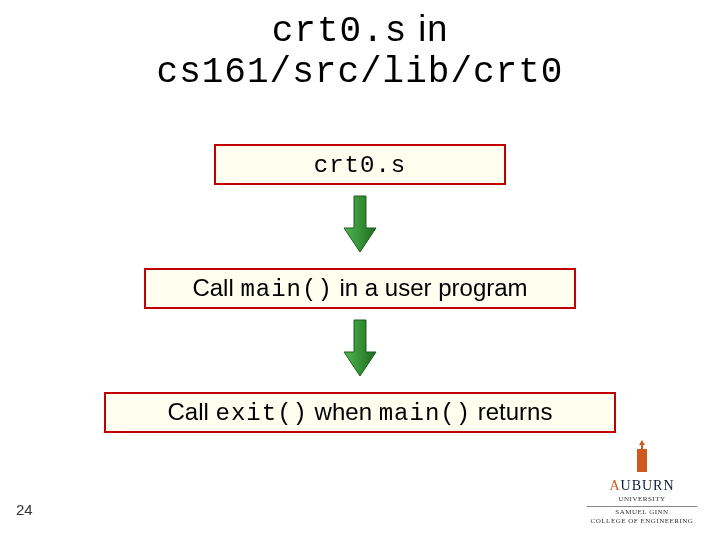  I want to click on title-code-1: crt0.s, so click(340, 32).